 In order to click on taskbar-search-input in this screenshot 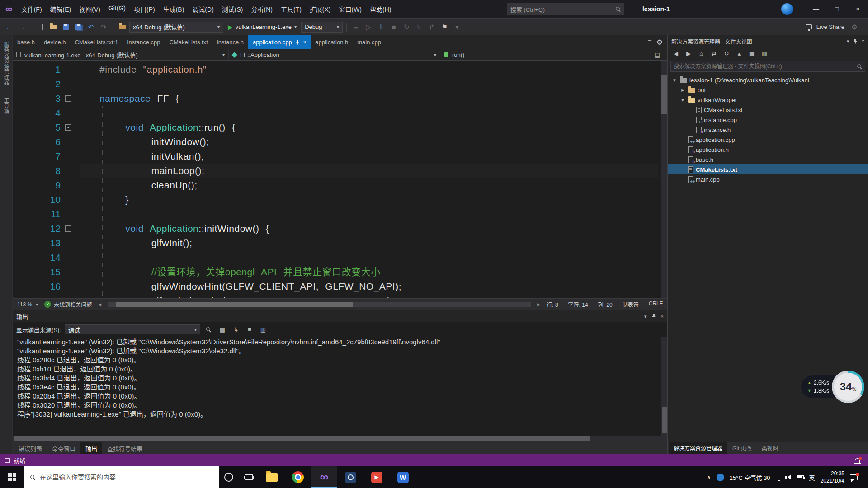, I will do `click(127, 477)`.